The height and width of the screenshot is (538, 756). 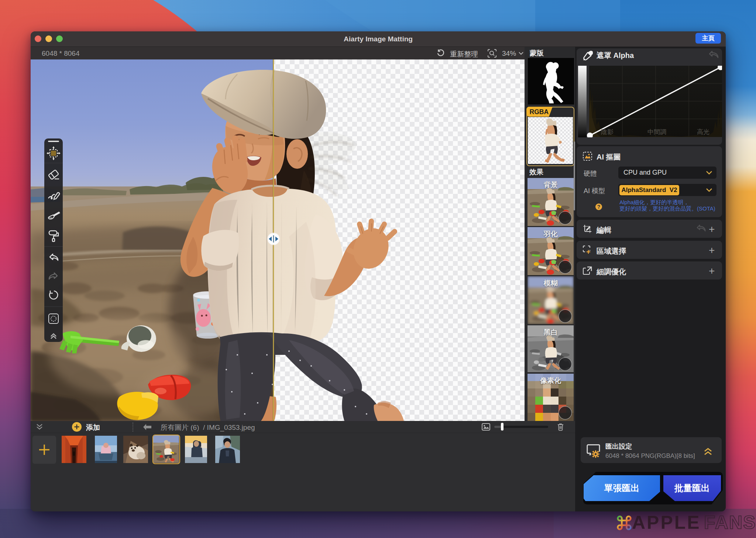 I want to click on svg-text: 陰影, so click(x=607, y=132).